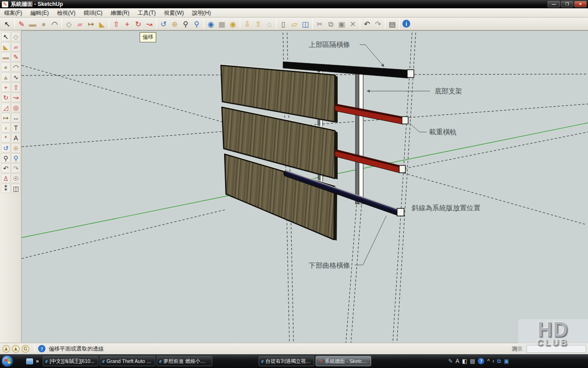 This screenshot has height=368, width=588. What do you see at coordinates (406, 24) in the screenshot?
I see `model-info-icon: i` at bounding box center [406, 24].